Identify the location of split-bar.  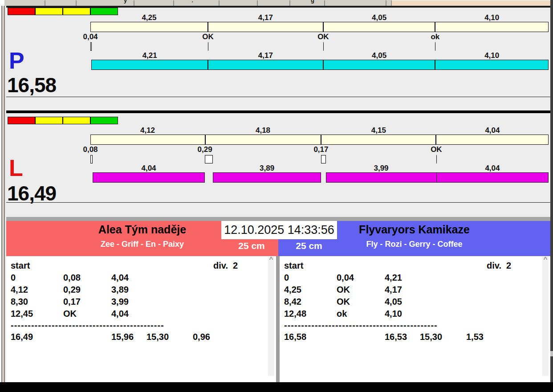
(320, 27).